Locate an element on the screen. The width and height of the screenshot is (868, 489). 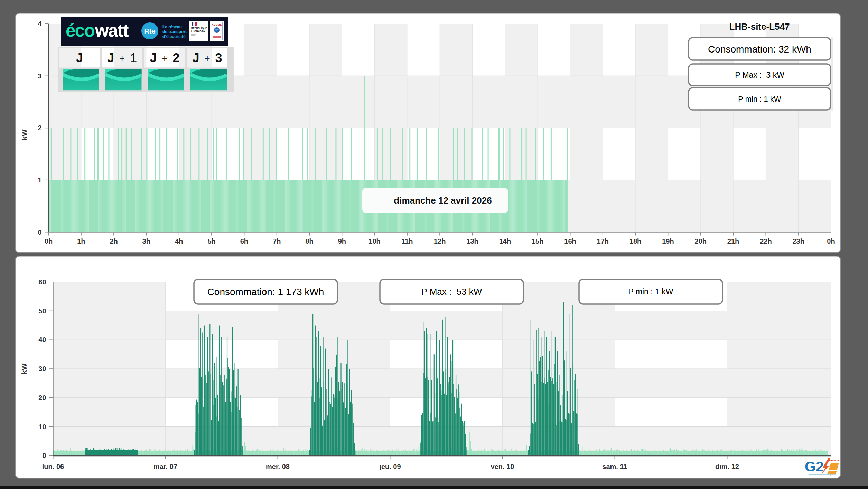
svg-text: 60 is located at coordinates (42, 282).